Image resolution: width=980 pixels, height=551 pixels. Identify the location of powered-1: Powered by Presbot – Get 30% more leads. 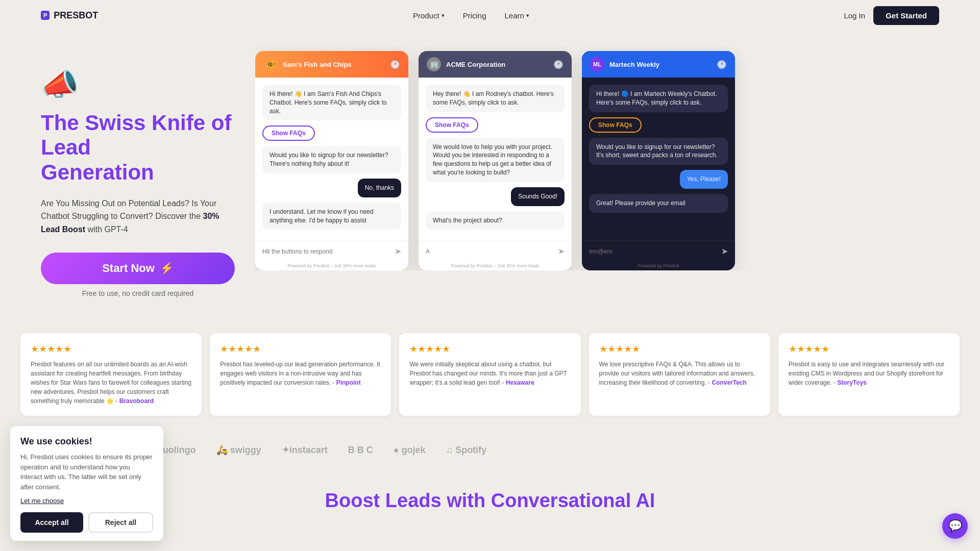
(332, 266).